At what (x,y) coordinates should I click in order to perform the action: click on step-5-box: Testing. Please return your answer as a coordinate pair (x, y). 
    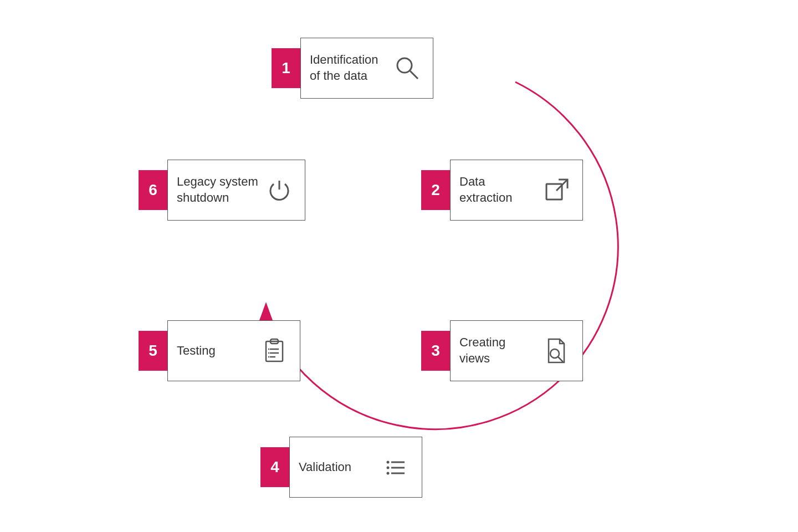
    Looking at the image, I should click on (234, 351).